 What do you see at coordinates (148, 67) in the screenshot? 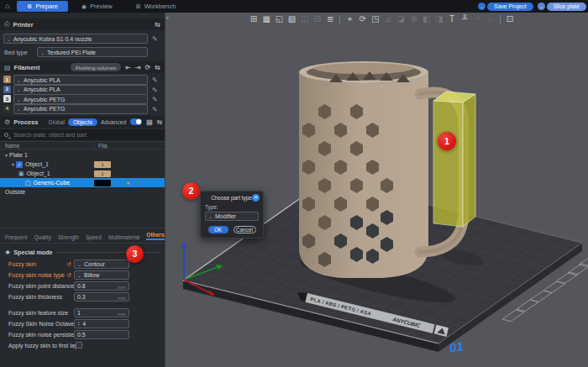
I see `auto-map-filament-icon: ⟳` at bounding box center [148, 67].